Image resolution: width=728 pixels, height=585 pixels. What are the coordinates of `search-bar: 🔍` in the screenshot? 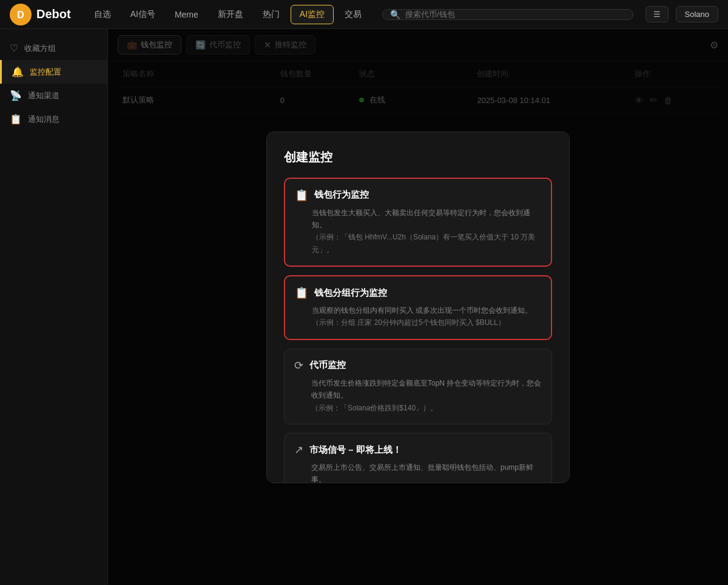 It's located at (507, 15).